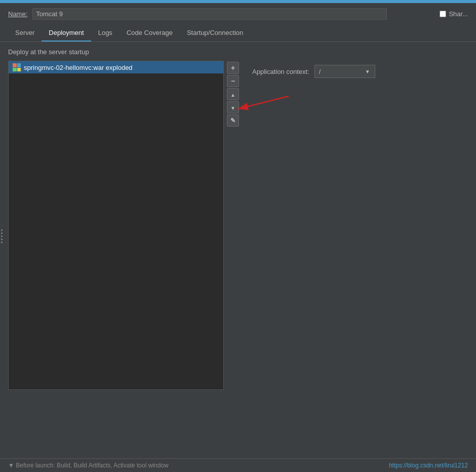  What do you see at coordinates (215, 33) in the screenshot?
I see `tab-startup-connection: Startup/Connection` at bounding box center [215, 33].